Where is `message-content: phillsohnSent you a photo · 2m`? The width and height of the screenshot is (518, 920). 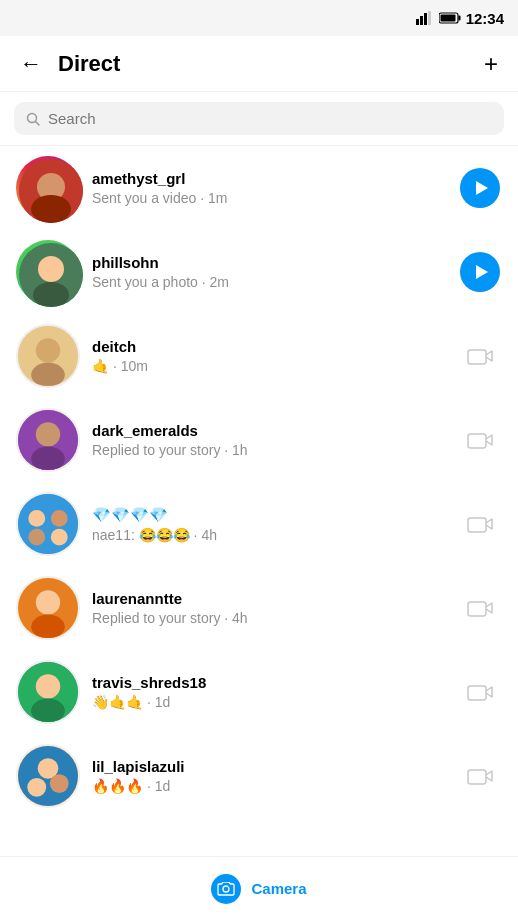
message-content: phillsohnSent you a photo · 2m is located at coordinates (269, 272).